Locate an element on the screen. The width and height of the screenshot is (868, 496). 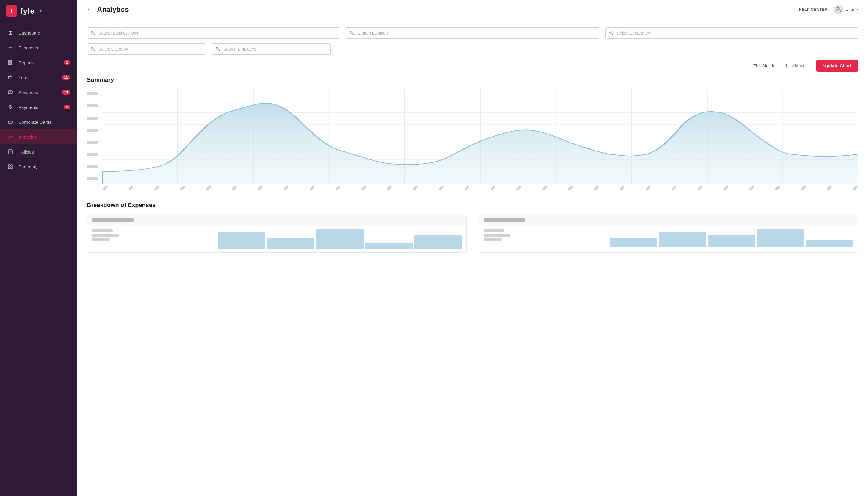
location-input is located at coordinates (473, 33).